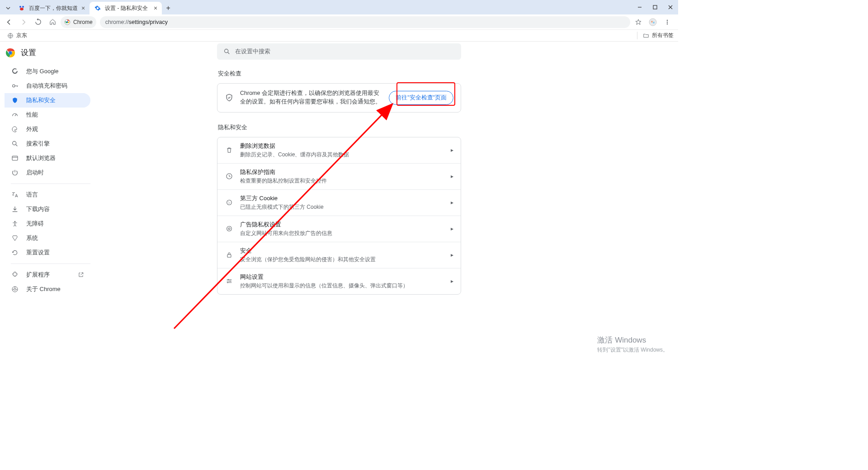  I want to click on search-placeholder: 在设置中搜索, so click(253, 52).